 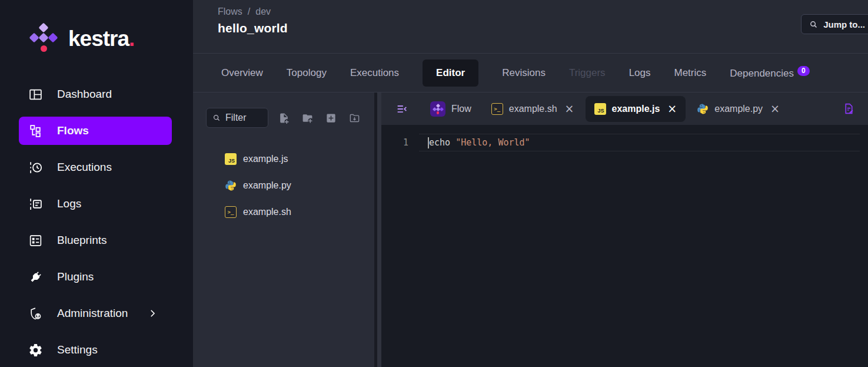 I want to click on editor-tab-example-py: example.py ×, so click(x=738, y=109).